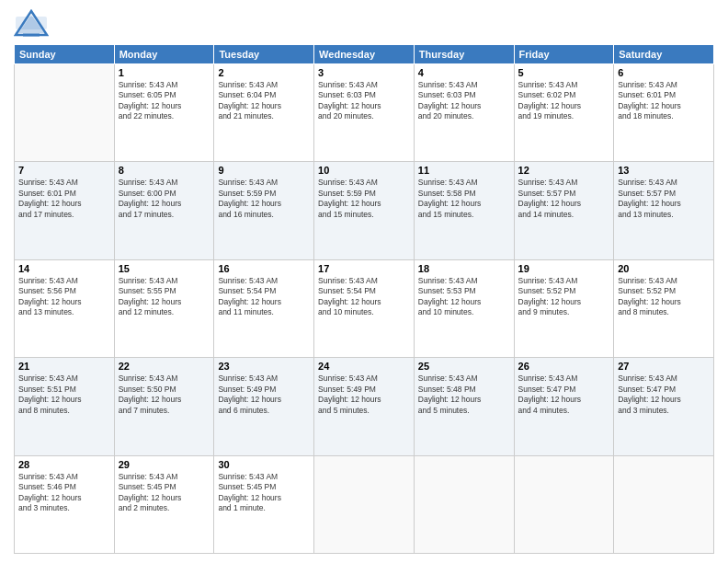 Image resolution: width=728 pixels, height=563 pixels. Describe the element at coordinates (564, 55) in the screenshot. I see `weekday-header-friday: Friday` at that location.